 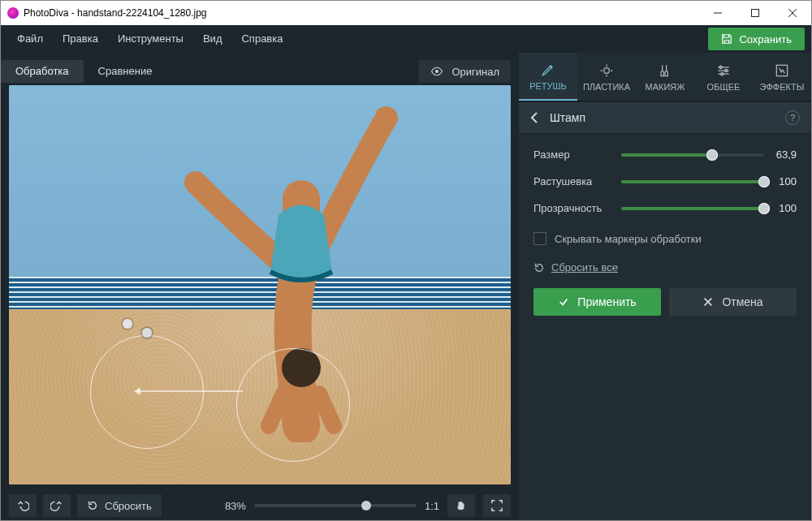 I want to click on cat-makeup-label: МАКИЯЖ, so click(x=666, y=87).